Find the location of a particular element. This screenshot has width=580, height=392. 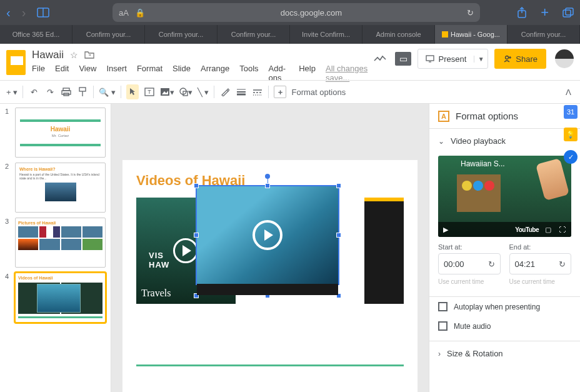

chevron-down-icon: ⌄ is located at coordinates (441, 141).